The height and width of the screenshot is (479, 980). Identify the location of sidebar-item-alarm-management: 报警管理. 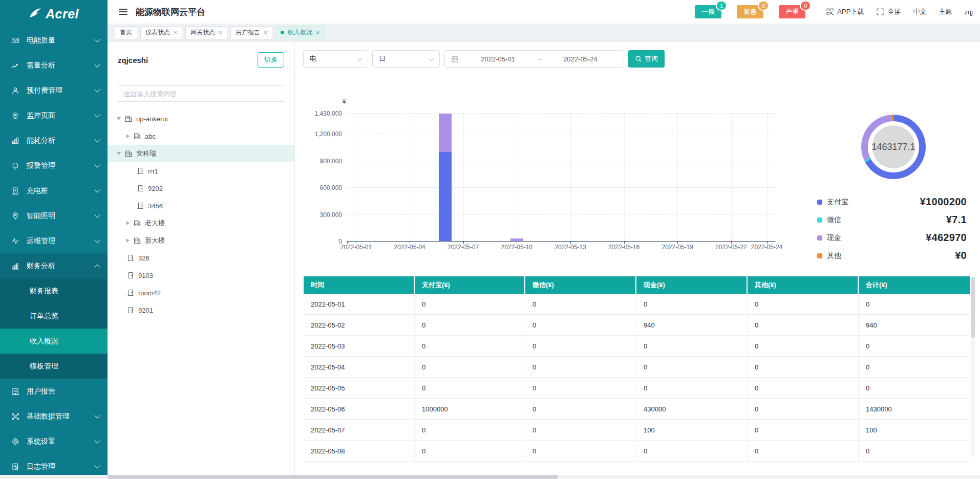
(54, 166).